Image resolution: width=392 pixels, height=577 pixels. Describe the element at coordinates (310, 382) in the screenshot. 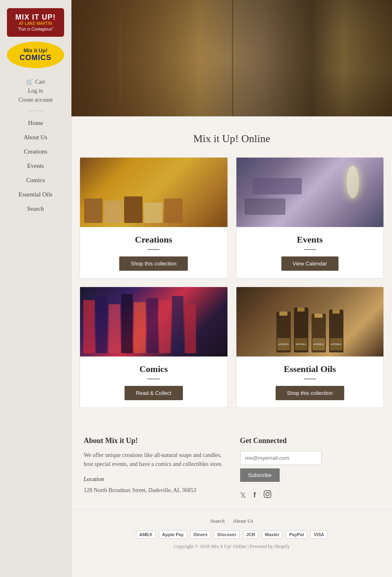

I see `collection-body-oils: Essential Oils Shop this collection` at that location.